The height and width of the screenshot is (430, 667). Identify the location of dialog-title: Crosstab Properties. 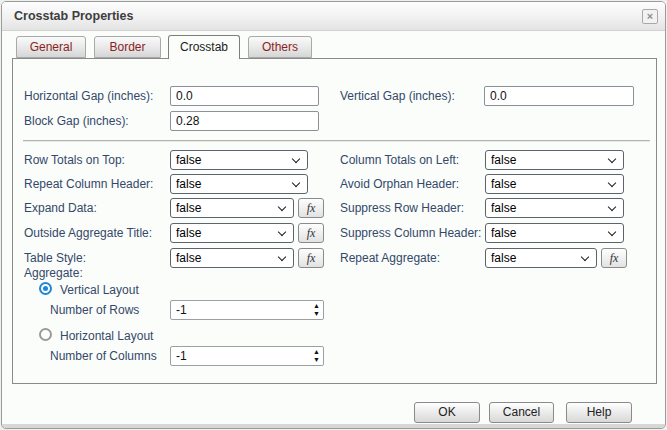
(74, 16).